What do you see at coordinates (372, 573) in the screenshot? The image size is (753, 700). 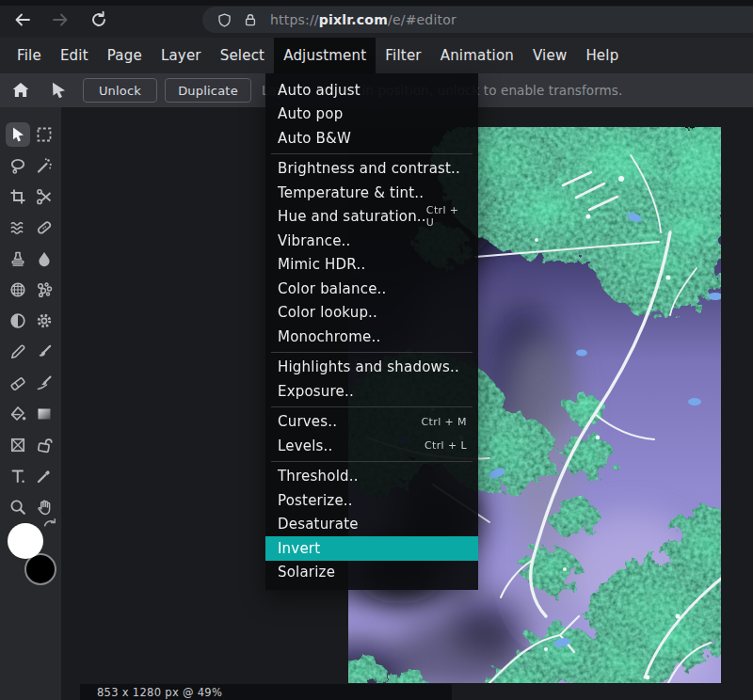 I see `menu-item-solarize: Solarize` at bounding box center [372, 573].